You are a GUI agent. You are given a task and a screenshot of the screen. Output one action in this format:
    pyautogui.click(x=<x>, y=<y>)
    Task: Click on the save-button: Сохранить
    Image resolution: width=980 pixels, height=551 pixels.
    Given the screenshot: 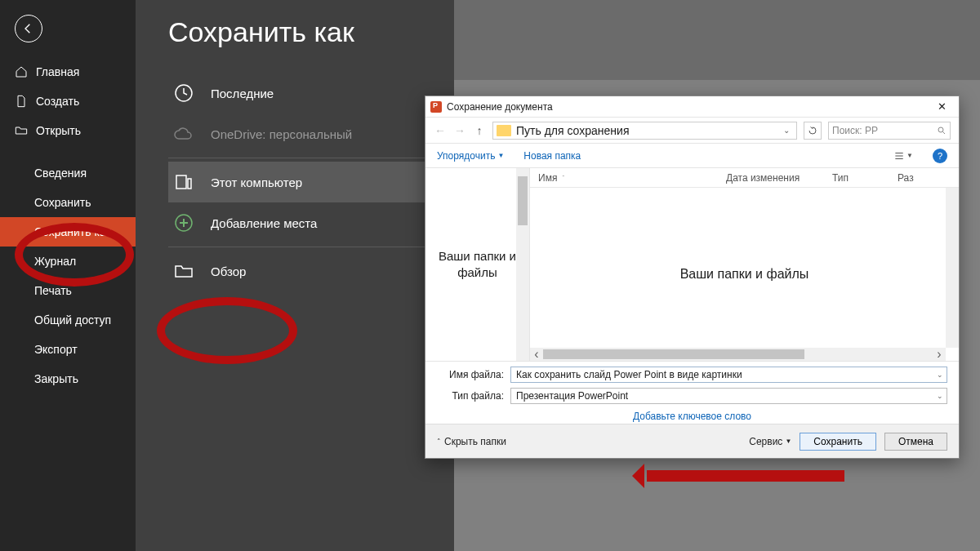 What is the action you would take?
    pyautogui.click(x=838, y=442)
    